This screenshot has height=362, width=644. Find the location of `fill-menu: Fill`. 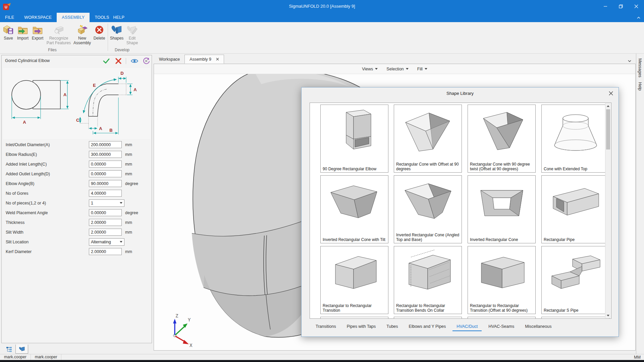

fill-menu: Fill is located at coordinates (422, 69).